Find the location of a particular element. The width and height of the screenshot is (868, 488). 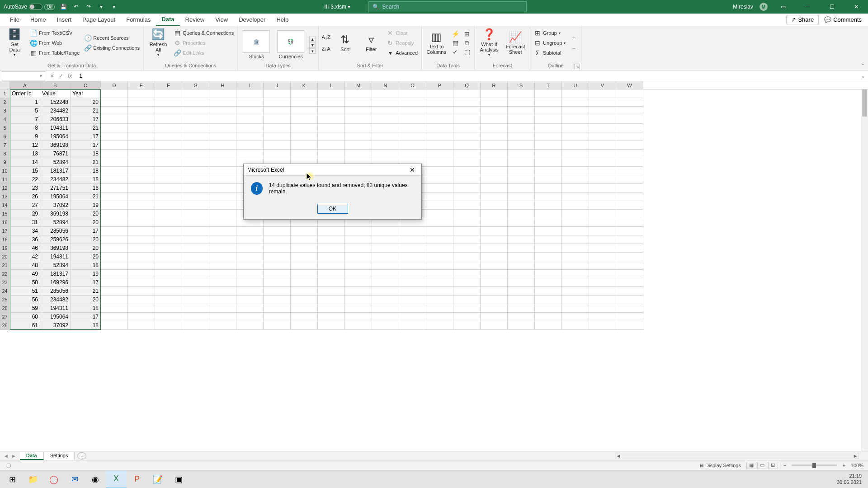

row-header: 2 is located at coordinates (5, 102).